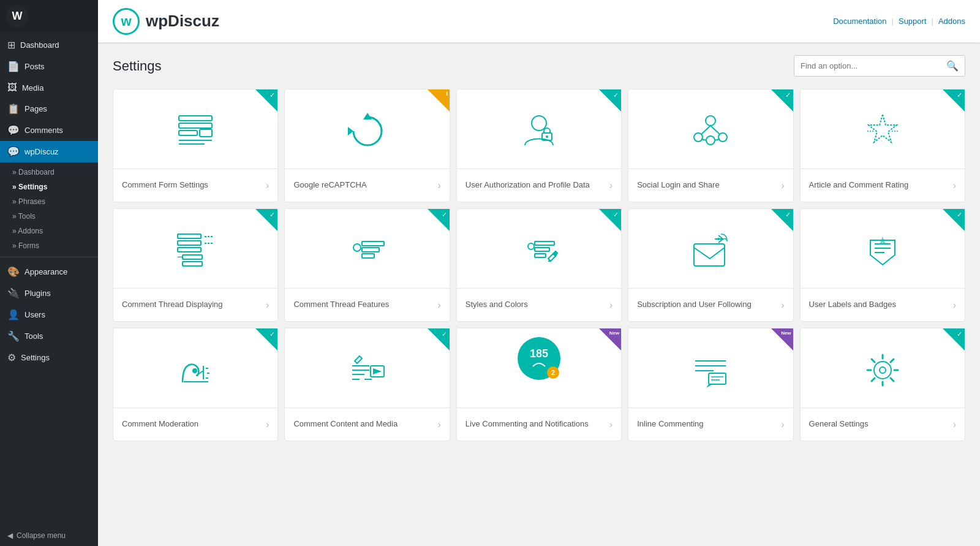  I want to click on card-subscription: ✓ Subscription a, so click(710, 265).